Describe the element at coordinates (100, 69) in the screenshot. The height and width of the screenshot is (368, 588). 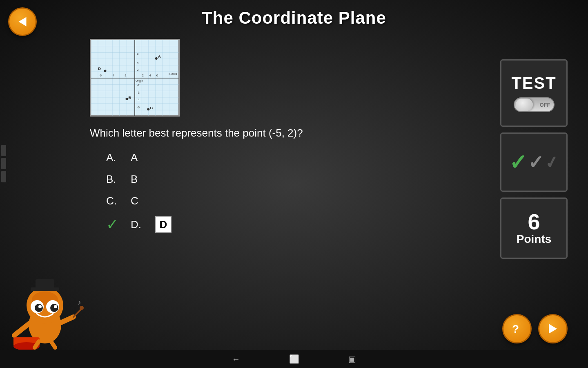
I see `svg-text: D` at that location.